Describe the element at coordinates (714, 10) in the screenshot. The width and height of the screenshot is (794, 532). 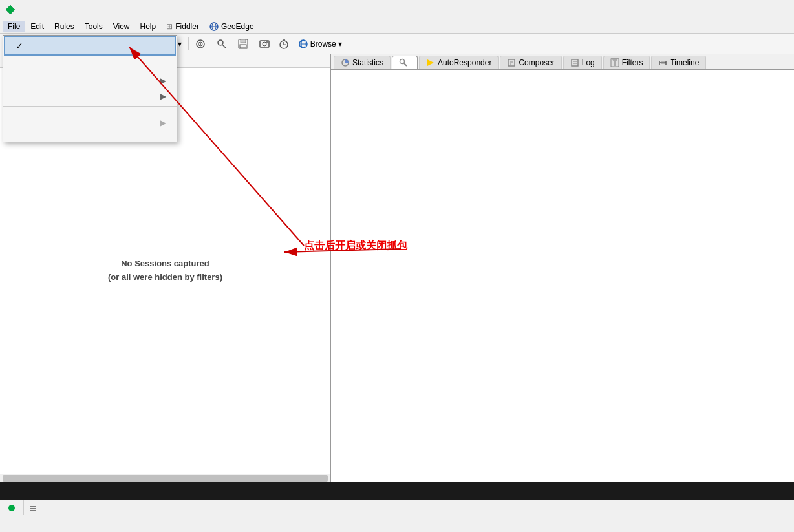
I see `minimize-button` at that location.